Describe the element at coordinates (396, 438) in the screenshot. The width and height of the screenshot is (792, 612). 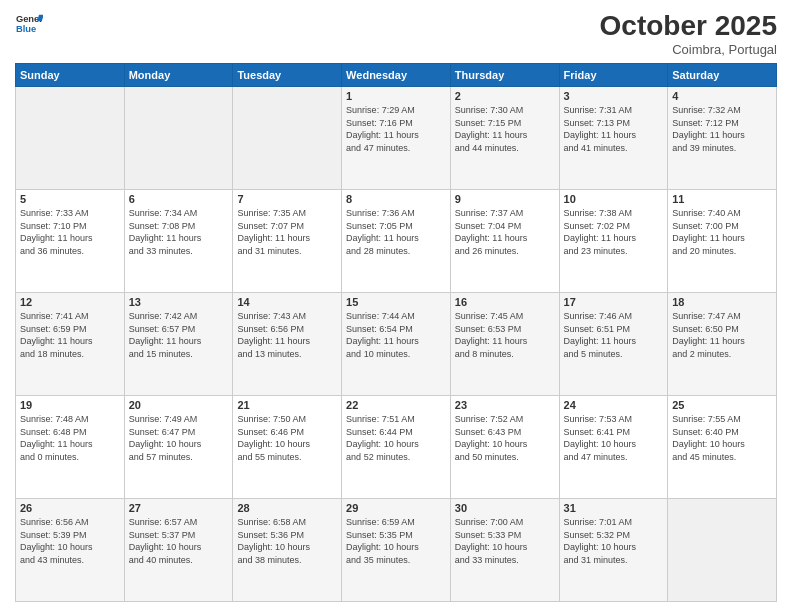
I see `day-info: Sunrise: 7:51 AM Sunset: 6:44 PM Dayligh…` at that location.